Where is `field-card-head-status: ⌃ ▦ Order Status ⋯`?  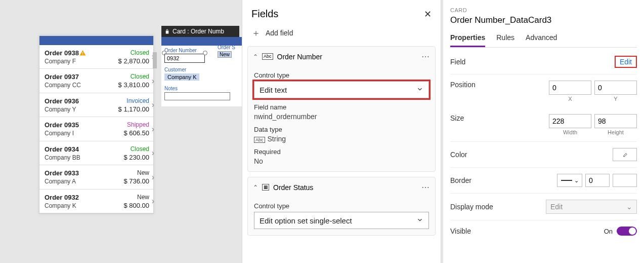
field-card-head-status: ⌃ ▦ Order Status ⋯ is located at coordinates (341, 187).